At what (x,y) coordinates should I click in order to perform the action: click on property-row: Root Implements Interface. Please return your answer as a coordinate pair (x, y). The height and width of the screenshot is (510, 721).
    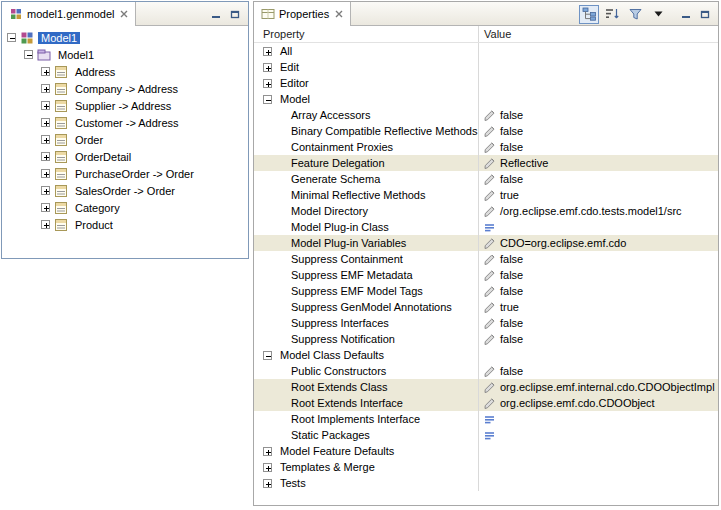
    Looking at the image, I should click on (486, 419).